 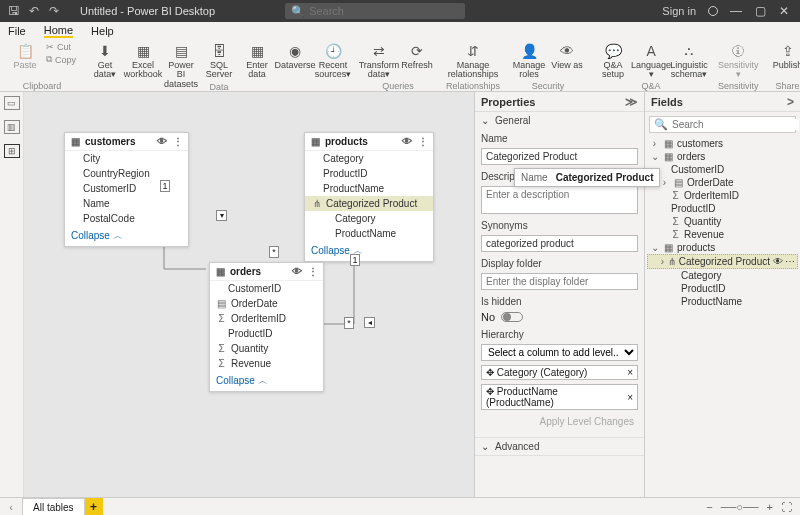 I want to click on field-row: ▤OrderDate, so click(x=266, y=304).